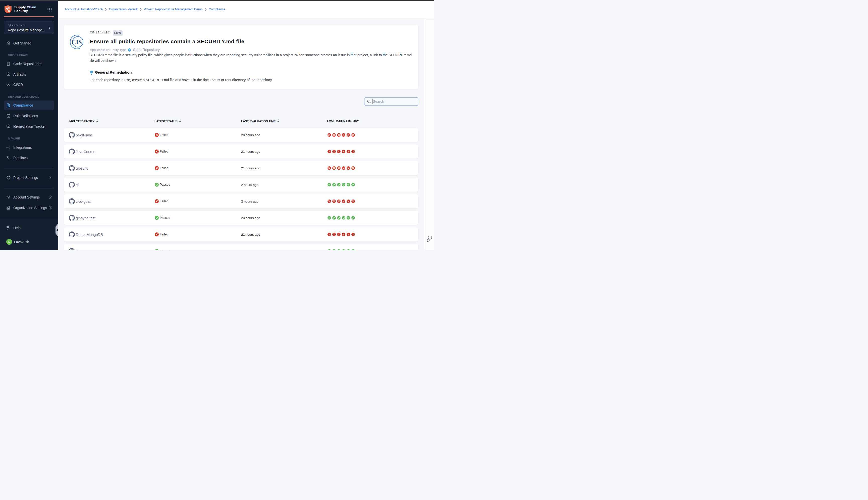 The height and width of the screenshot is (500, 868). I want to click on svg-text: CIS, so click(77, 42).